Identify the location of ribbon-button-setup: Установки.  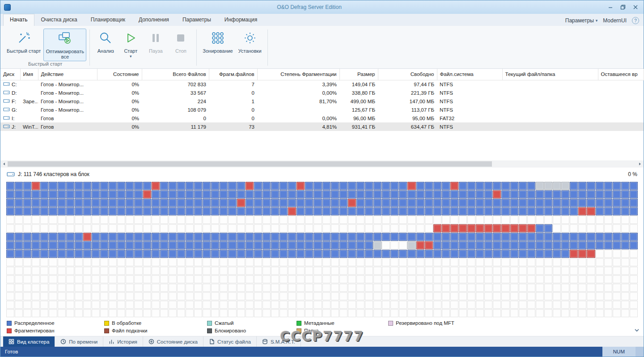
(250, 42).